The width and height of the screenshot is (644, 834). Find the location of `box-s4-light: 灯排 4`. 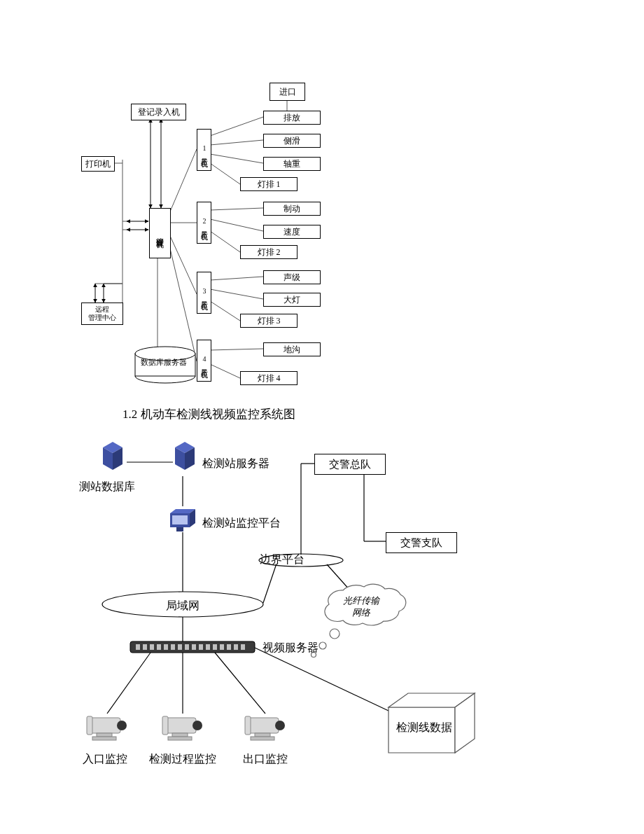

box-s4-light: 灯排 4 is located at coordinates (269, 378).